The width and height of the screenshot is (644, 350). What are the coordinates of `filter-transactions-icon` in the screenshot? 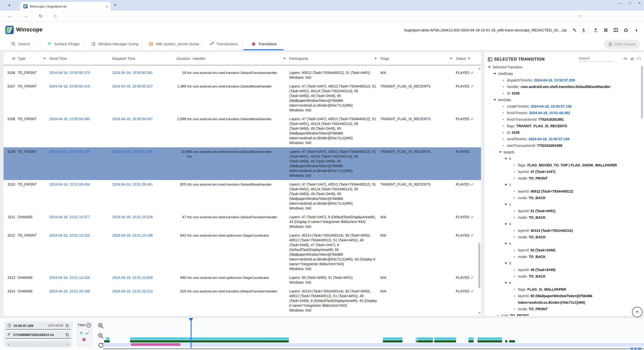 It's located at (87, 333).